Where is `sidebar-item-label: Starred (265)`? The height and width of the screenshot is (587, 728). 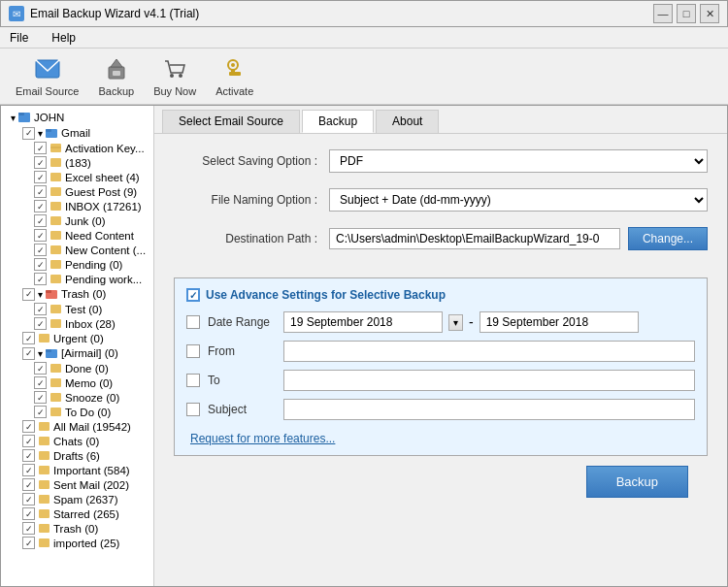
sidebar-item-label: Starred (265) is located at coordinates (86, 514).